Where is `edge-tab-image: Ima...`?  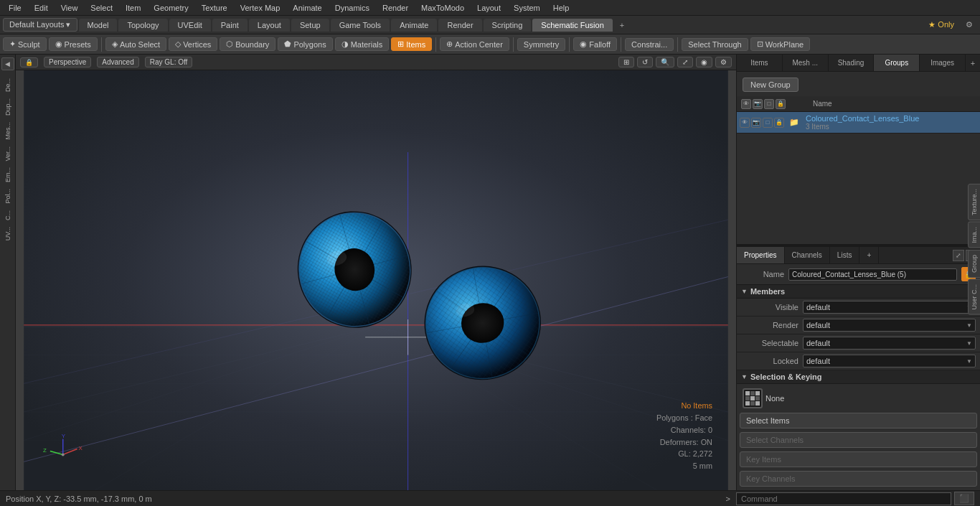 edge-tab-image: Ima... is located at coordinates (974, 235).